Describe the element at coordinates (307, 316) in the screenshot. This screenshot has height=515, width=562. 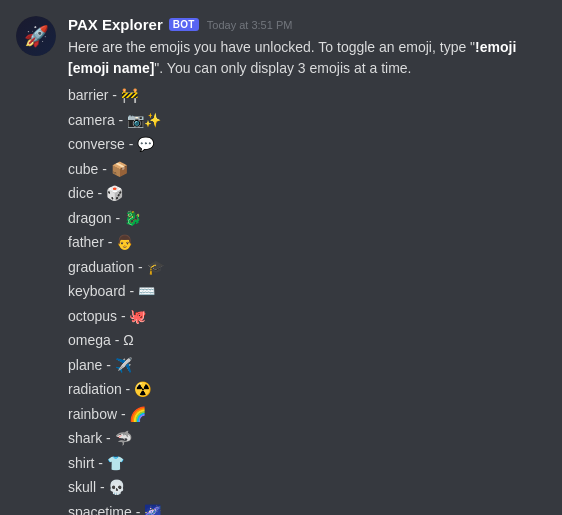
I see `list-item: octopus - 🐙` at that location.